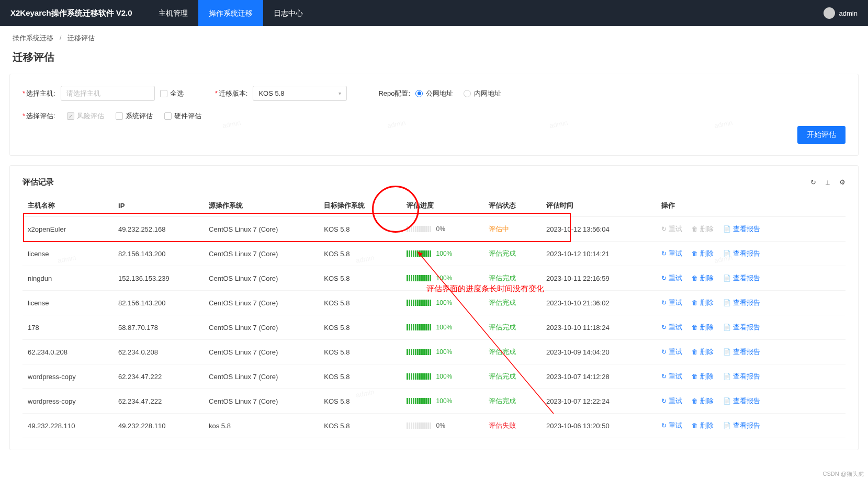 Image resolution: width=868 pixels, height=480 pixels. What do you see at coordinates (134, 116) in the screenshot?
I see `system-eval-checkbox: 系统评估` at bounding box center [134, 116].